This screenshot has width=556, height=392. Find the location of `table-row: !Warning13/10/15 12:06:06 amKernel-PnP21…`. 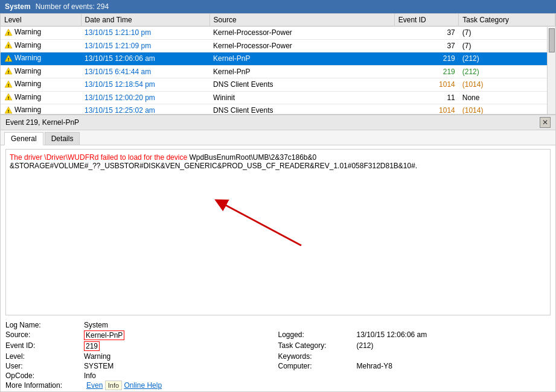

table-row: !Warning13/10/15 12:06:06 amKernel-PnP21… is located at coordinates (278, 59).